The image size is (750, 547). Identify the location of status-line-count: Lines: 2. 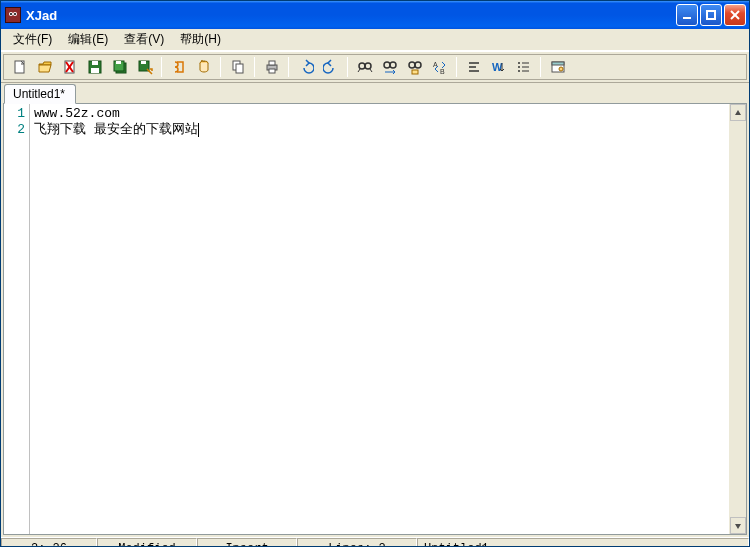
(357, 542).